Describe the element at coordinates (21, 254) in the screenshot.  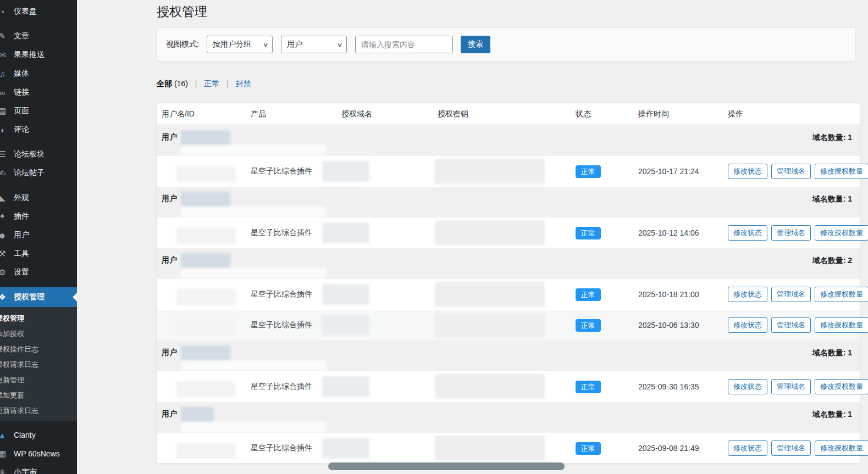
I see `sidebar-item-label: 工具` at that location.